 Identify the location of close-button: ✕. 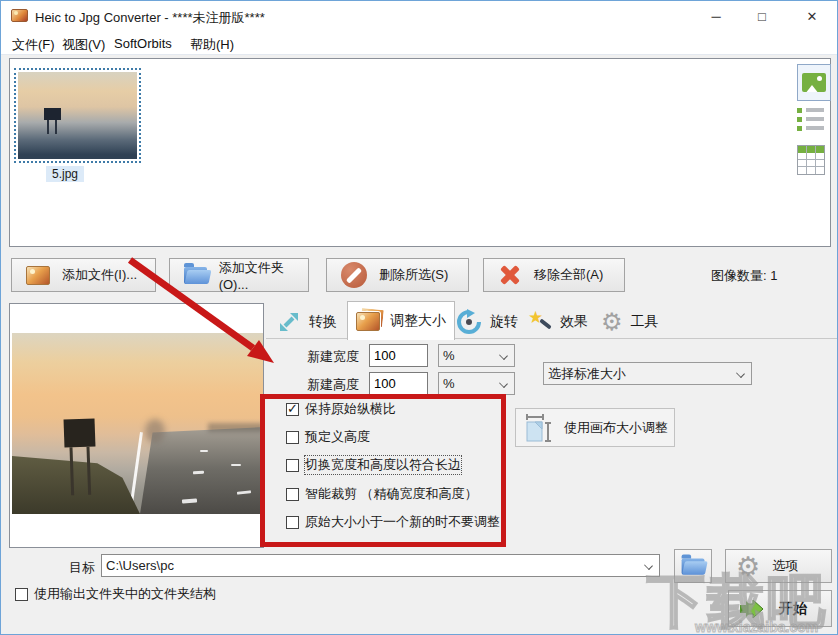
(812, 16).